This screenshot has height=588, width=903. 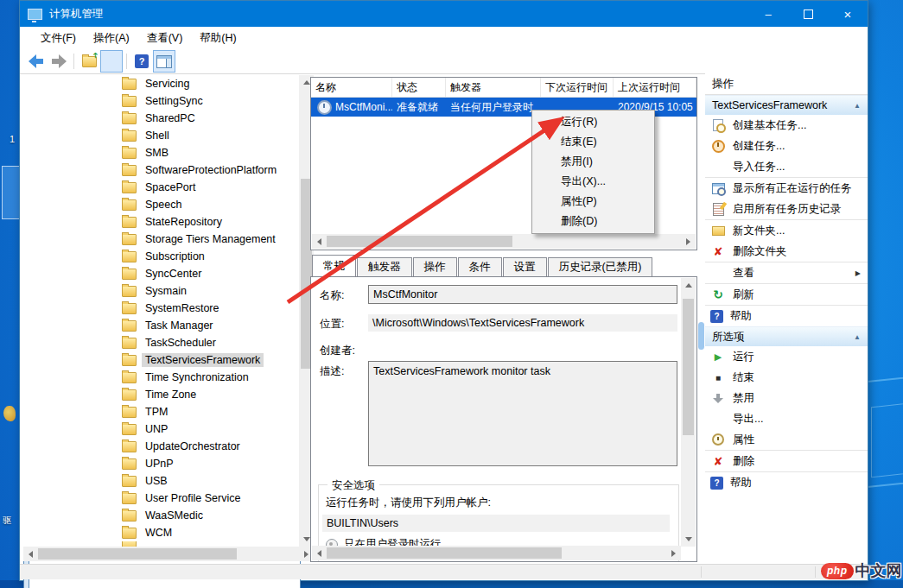 What do you see at coordinates (161, 377) in the screenshot?
I see `tree-item: Time Synchronization` at bounding box center [161, 377].